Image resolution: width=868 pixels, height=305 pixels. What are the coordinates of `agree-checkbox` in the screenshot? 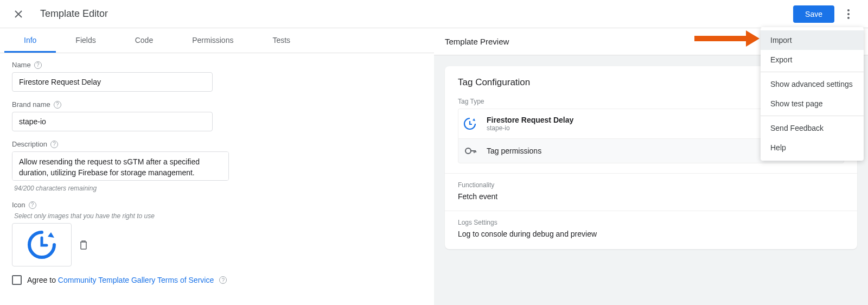 It's located at (17, 280).